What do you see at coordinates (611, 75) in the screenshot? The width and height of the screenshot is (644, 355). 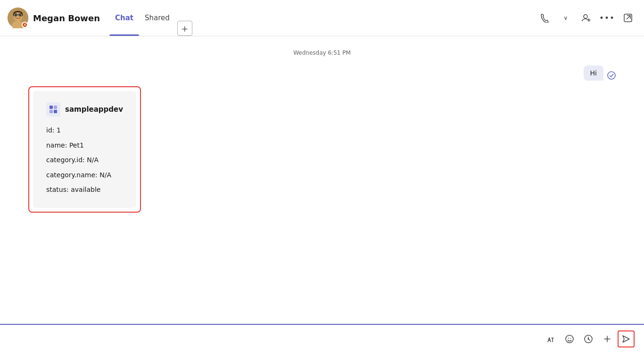 I see `message-check-icon` at bounding box center [611, 75].